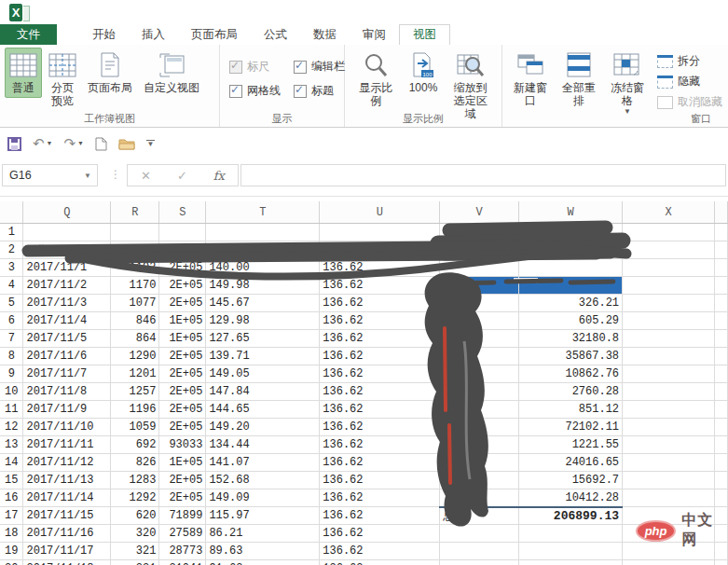  What do you see at coordinates (570, 517) in the screenshot?
I see `cell-W17: 206899.13` at bounding box center [570, 517].